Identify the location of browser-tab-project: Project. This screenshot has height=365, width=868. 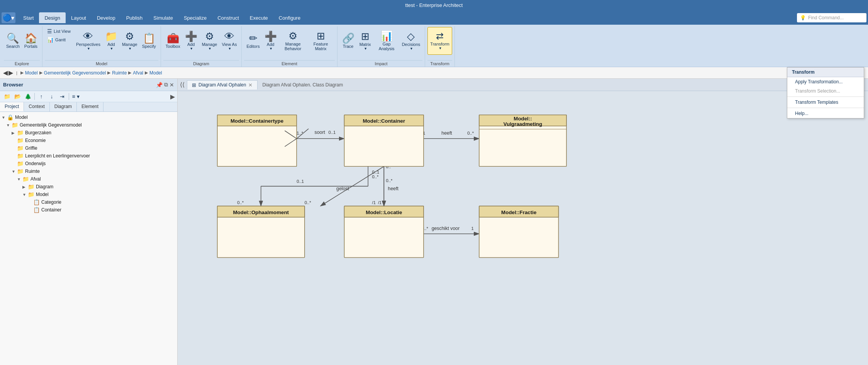
(12, 107).